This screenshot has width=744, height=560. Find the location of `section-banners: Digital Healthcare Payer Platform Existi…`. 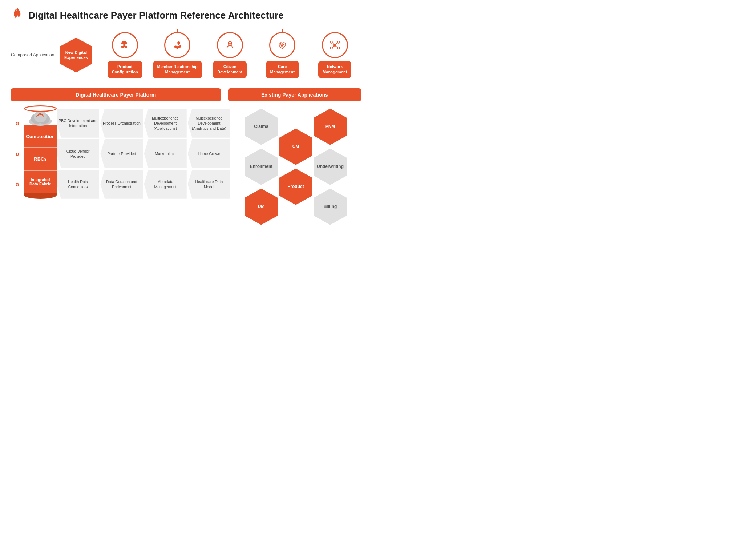

section-banners: Digital Healthcare Payer Platform Existi… is located at coordinates (186, 95).